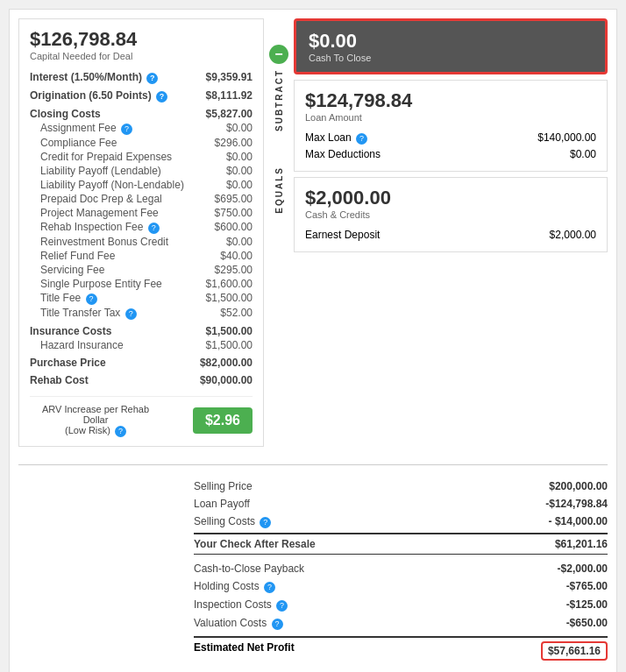  Describe the element at coordinates (574, 651) in the screenshot. I see `net-profit-value: $57,661.16` at that location.